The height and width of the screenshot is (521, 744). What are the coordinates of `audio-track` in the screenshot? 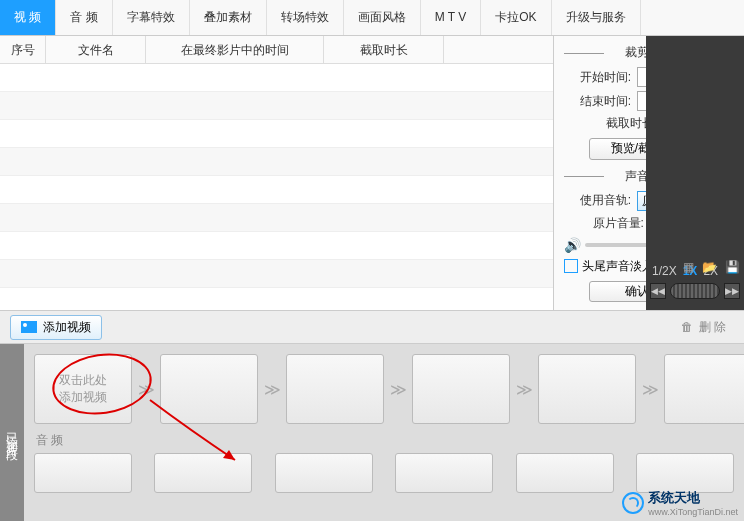 It's located at (384, 473).